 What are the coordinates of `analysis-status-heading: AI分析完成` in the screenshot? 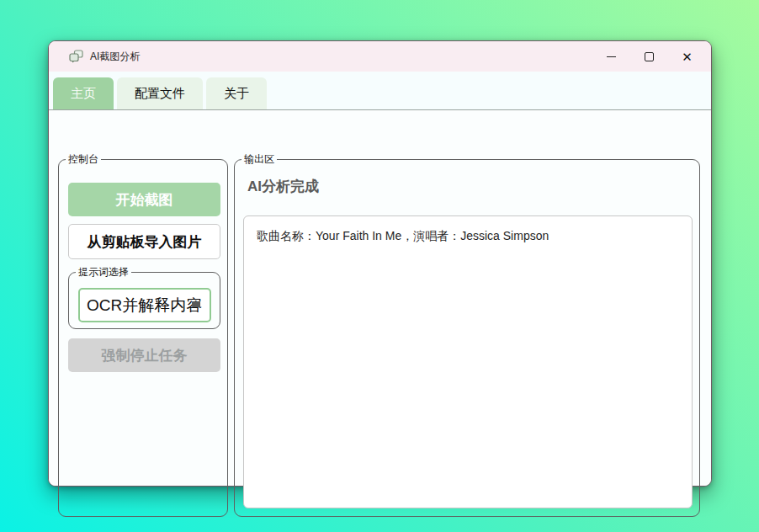 It's located at (283, 187).